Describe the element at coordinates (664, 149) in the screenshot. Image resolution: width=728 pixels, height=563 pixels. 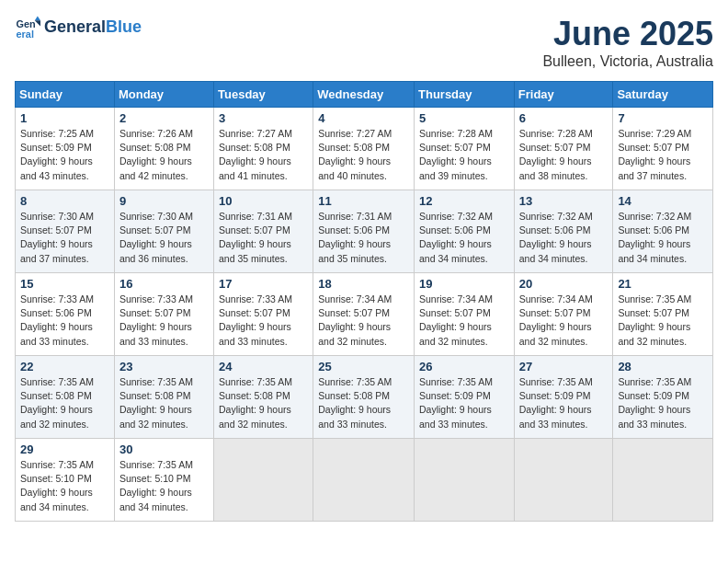
I see `day-cell: 7 Sunrise: 7:29 AM Sunset: 5:07 PM Dayli…` at that location.